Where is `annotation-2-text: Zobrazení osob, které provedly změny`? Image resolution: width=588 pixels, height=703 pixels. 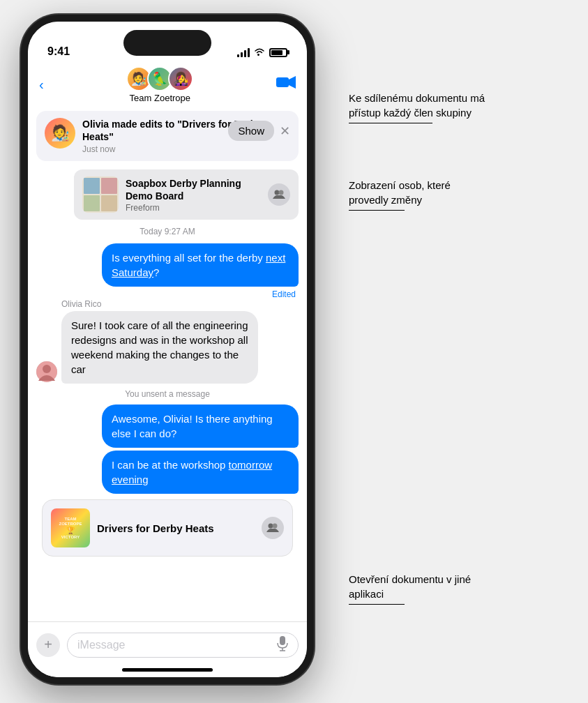
annotation-2-text: Zobrazení osob, které provedly změny is located at coordinates (419, 192).